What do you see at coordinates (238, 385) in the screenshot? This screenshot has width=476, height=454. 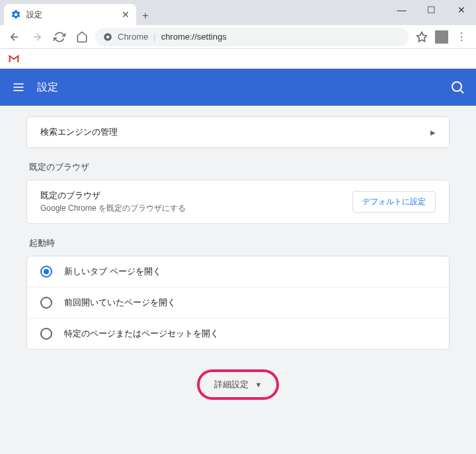 I see `advanced-settings-button: 詳細設定 ▼` at bounding box center [238, 385].